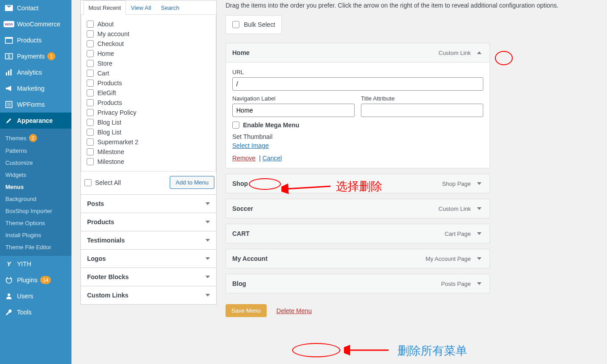  I want to click on remove-link: Remove, so click(244, 158).